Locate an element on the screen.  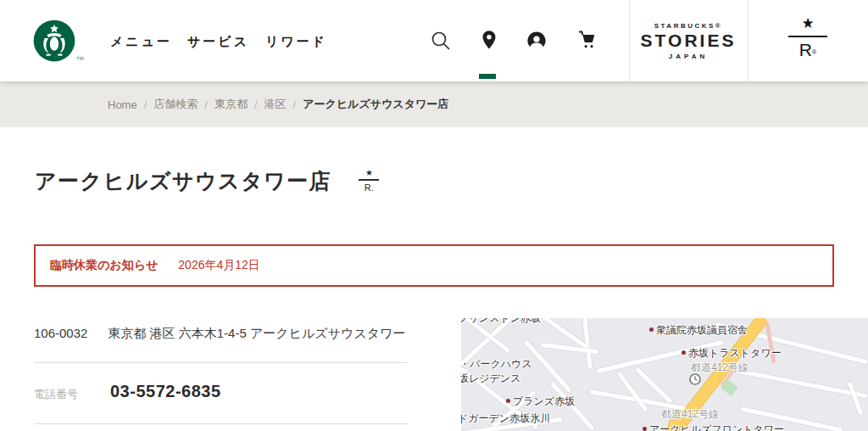
store-locator-pin-icon is located at coordinates (490, 41).